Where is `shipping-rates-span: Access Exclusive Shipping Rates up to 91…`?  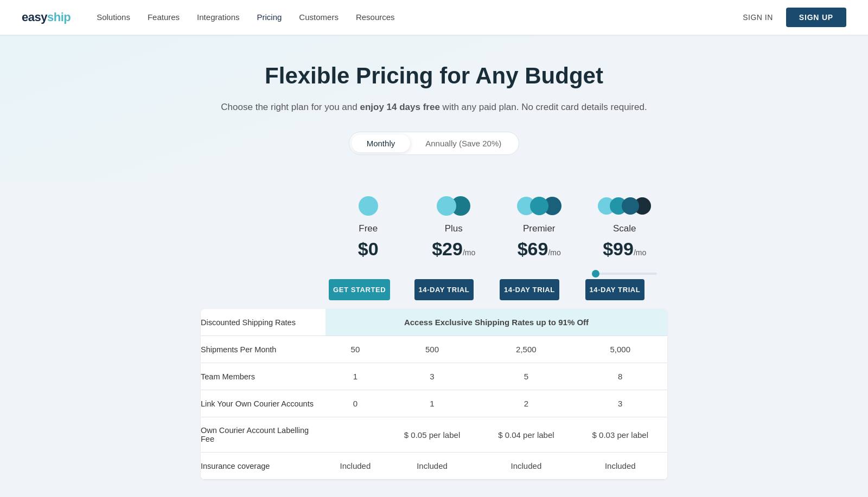
shipping-rates-span: Access Exclusive Shipping Rates up to 91… is located at coordinates (496, 322).